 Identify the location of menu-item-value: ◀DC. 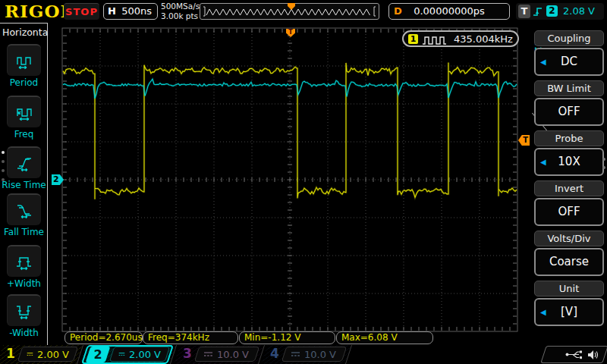
(569, 62).